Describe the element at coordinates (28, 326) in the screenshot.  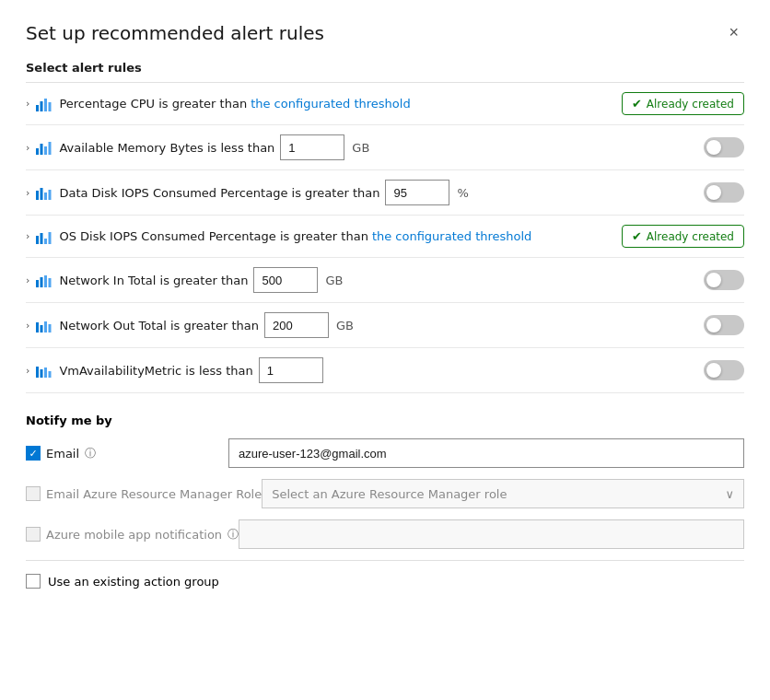
I see `chevron-right-icon-network-out: ›` at that location.